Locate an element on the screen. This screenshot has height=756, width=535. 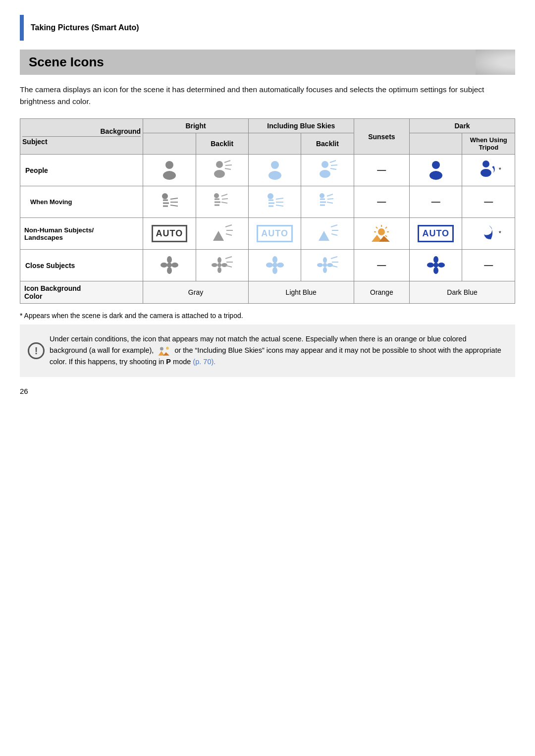
auto-box-gray: AUTO is located at coordinates (169, 234).